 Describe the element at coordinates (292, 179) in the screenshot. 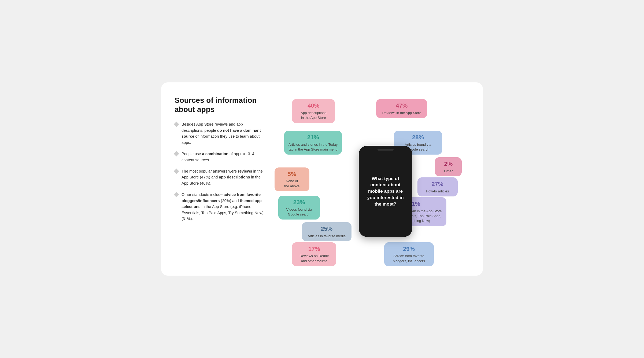

I see `bubble-none-above: 5% None ofthe above` at that location.